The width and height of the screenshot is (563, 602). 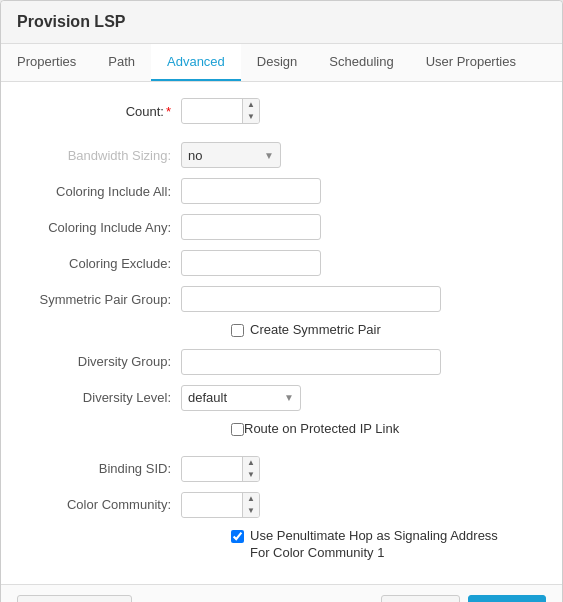 What do you see at coordinates (251, 475) in the screenshot?
I see `binding-sid-decrement: ▼` at bounding box center [251, 475].